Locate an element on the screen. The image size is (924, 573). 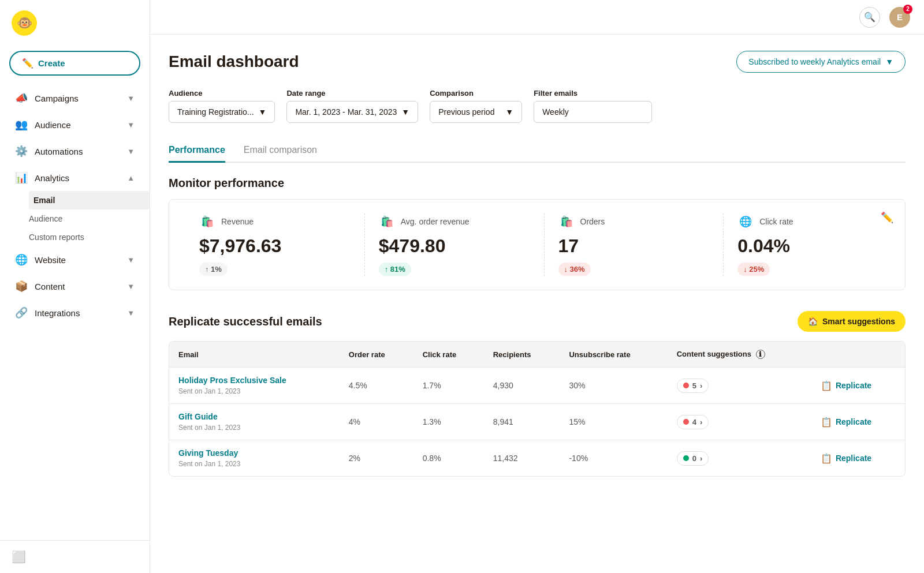
orders-icon: 🛍️ is located at coordinates (567, 222).